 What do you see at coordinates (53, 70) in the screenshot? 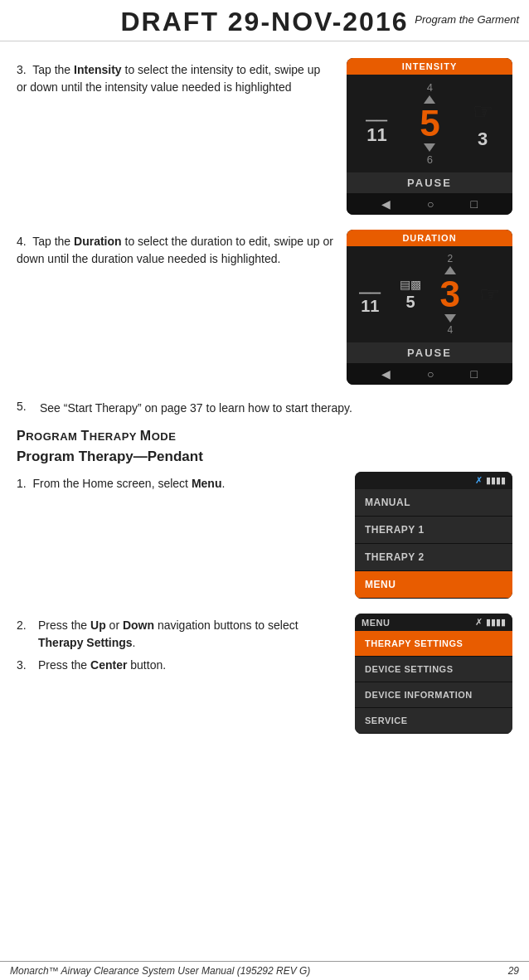
I see `step-3-text-start: Tap the` at bounding box center [53, 70].